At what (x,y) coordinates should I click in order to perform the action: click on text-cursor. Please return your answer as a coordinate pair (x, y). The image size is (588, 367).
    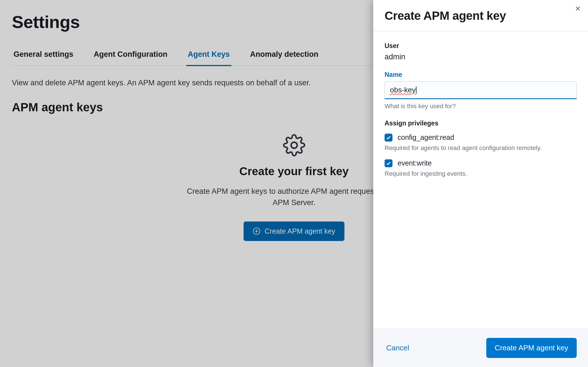
    Looking at the image, I should click on (416, 90).